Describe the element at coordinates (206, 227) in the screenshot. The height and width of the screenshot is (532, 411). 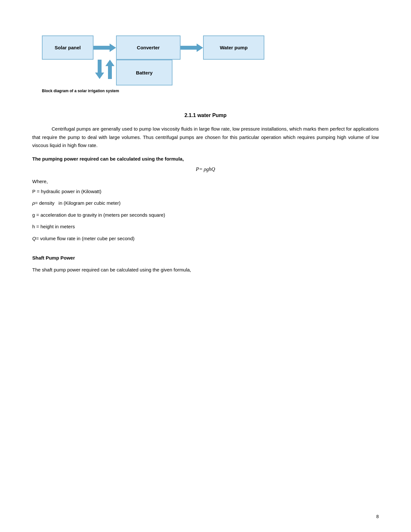
I see `var-h: h = height in meters` at that location.